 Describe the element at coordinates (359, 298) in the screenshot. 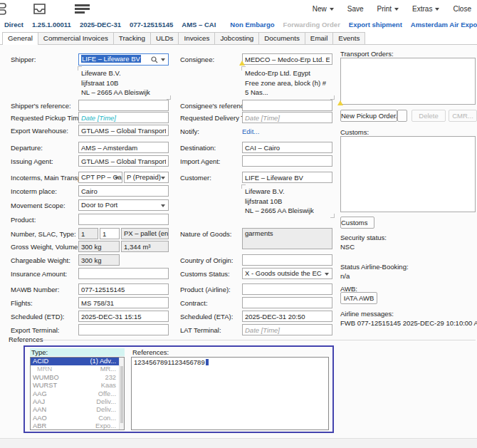

I see `iata-awb-button: IATA AWB` at that location.